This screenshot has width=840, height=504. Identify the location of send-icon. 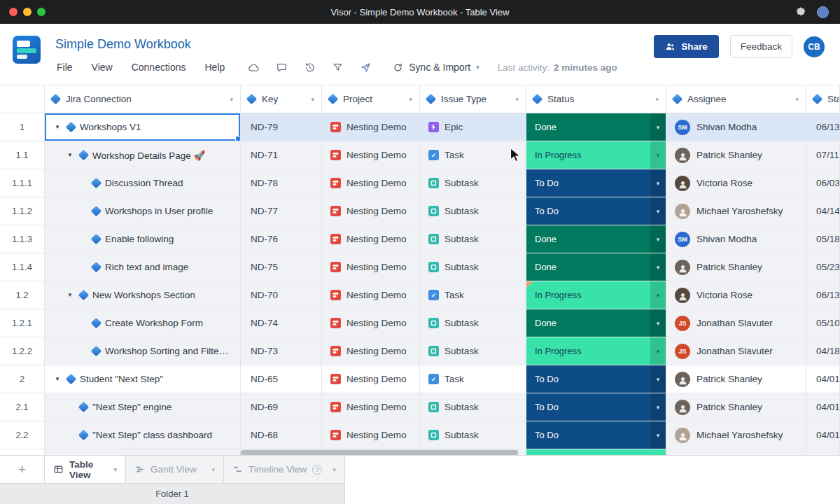
(365, 67).